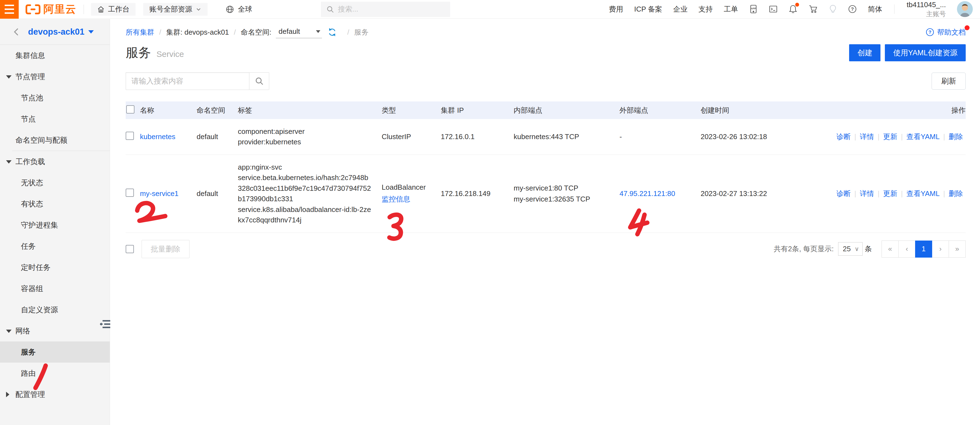 This screenshot has height=425, width=980. What do you see at coordinates (158, 137) in the screenshot?
I see `service-name-link: kubernetes` at bounding box center [158, 137].